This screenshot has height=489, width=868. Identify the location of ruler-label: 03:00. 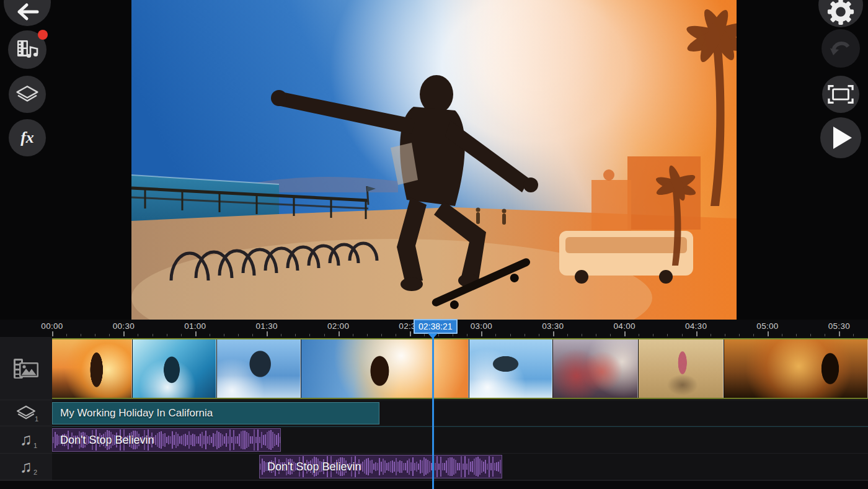
(481, 326).